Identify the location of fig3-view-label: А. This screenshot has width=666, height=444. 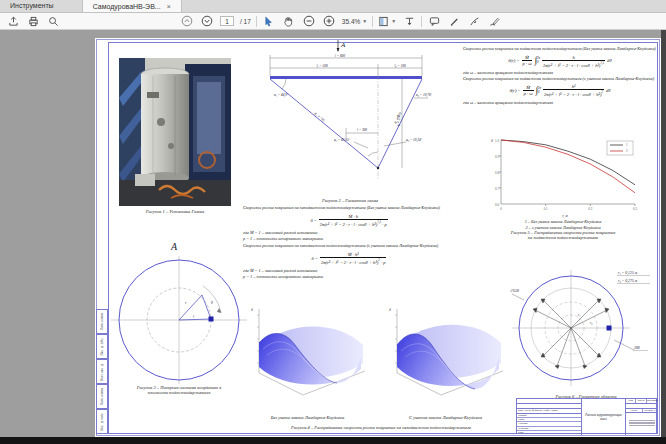
(174, 246).